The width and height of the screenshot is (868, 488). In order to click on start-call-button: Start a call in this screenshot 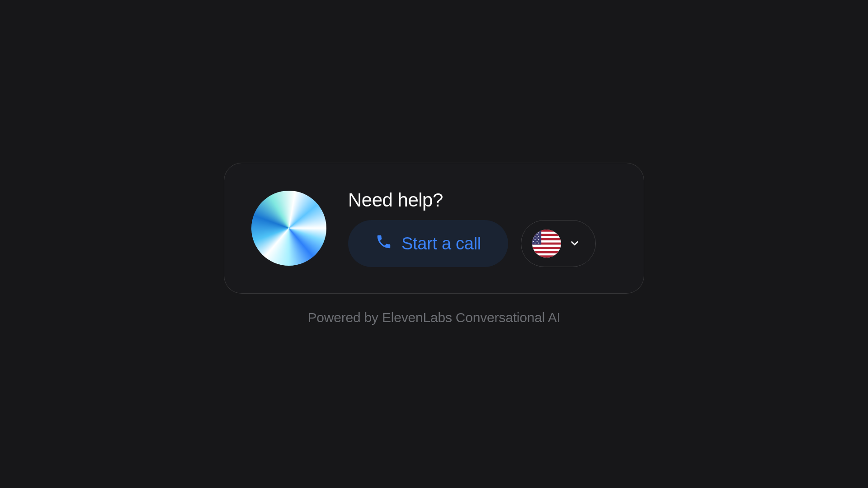, I will do `click(428, 244)`.